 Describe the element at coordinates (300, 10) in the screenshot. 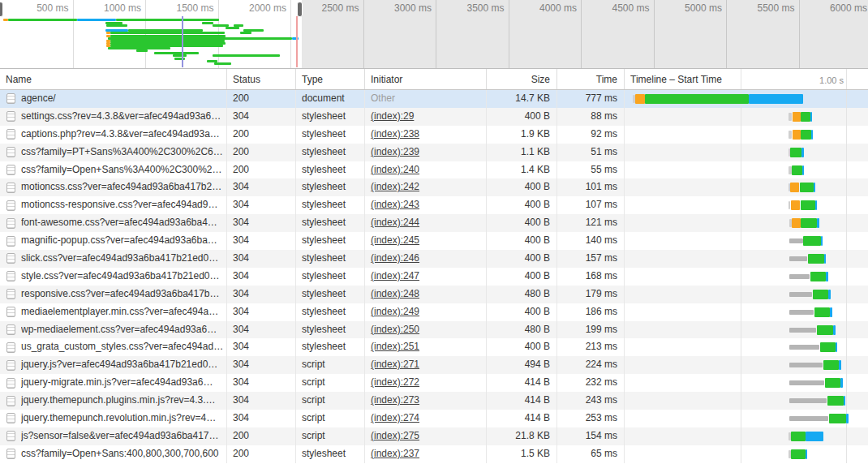

I see `selection-right-handle` at that location.